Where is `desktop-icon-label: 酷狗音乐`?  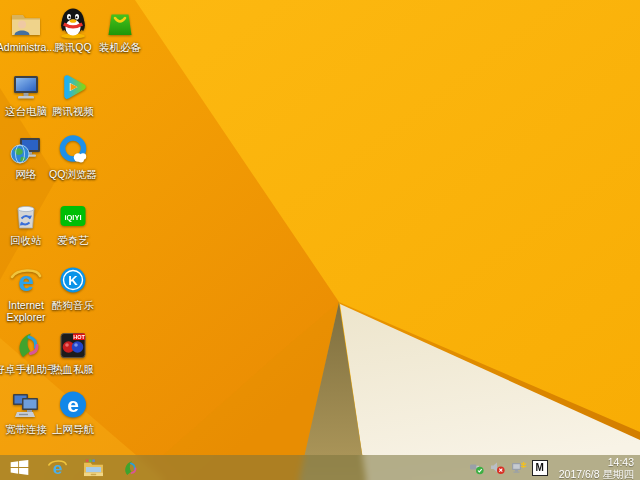
desktop-icon-label: 酷狗音乐 is located at coordinates (73, 305).